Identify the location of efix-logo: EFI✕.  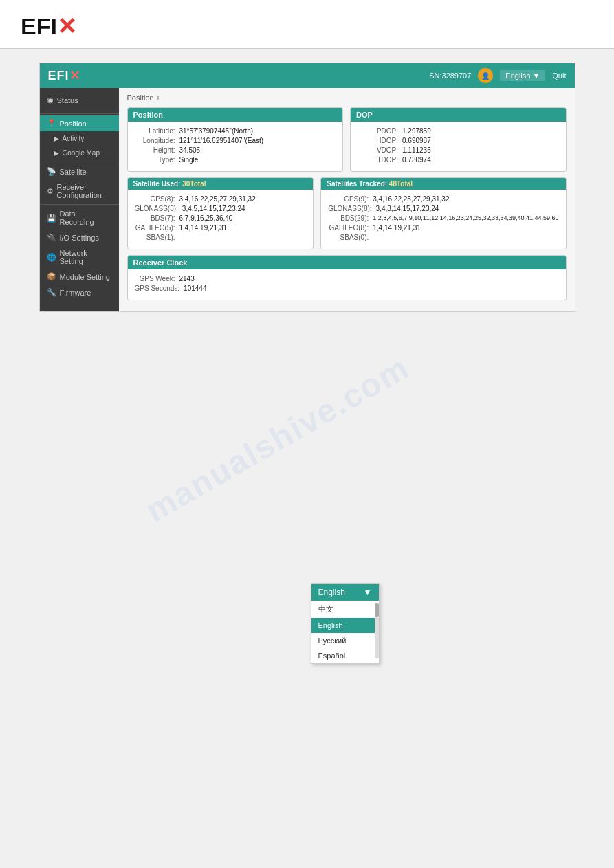
(307, 26).